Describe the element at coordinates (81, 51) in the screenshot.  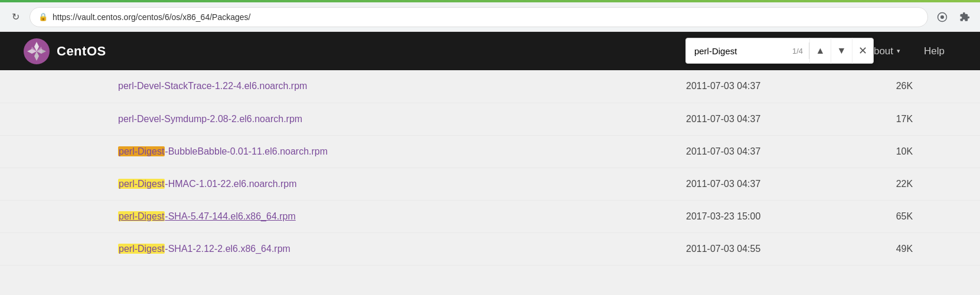
I see `logo-text: CentOS` at that location.